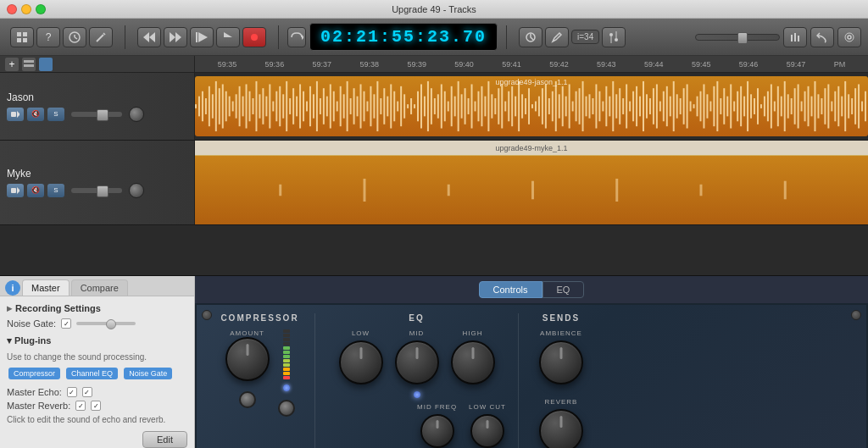 This screenshot has height=448, width=868. Describe the element at coordinates (531, 37) in the screenshot. I see `sync-button` at that location.